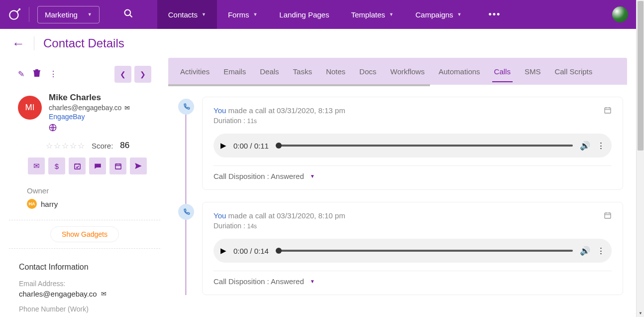 The image size is (644, 317). Describe the element at coordinates (372, 14) in the screenshot. I see `nav-tab-templates: Templates▼` at that location.